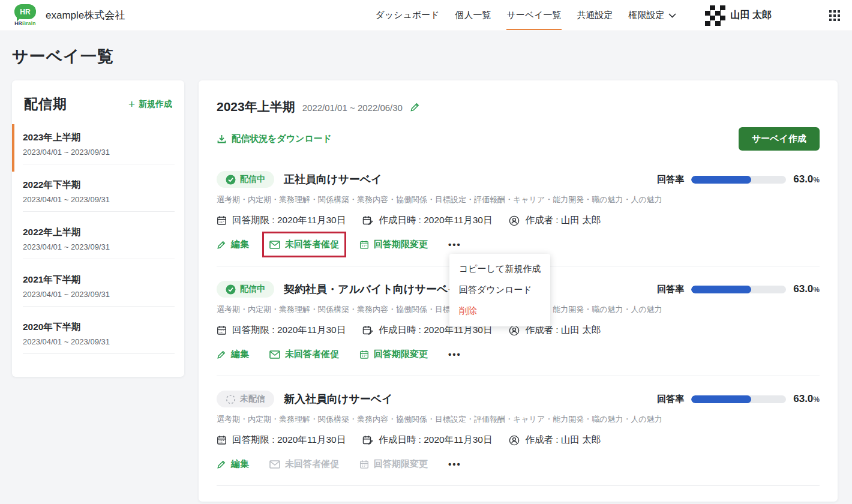 The image size is (852, 504). I want to click on logo-text-brain: Brain, so click(29, 23).